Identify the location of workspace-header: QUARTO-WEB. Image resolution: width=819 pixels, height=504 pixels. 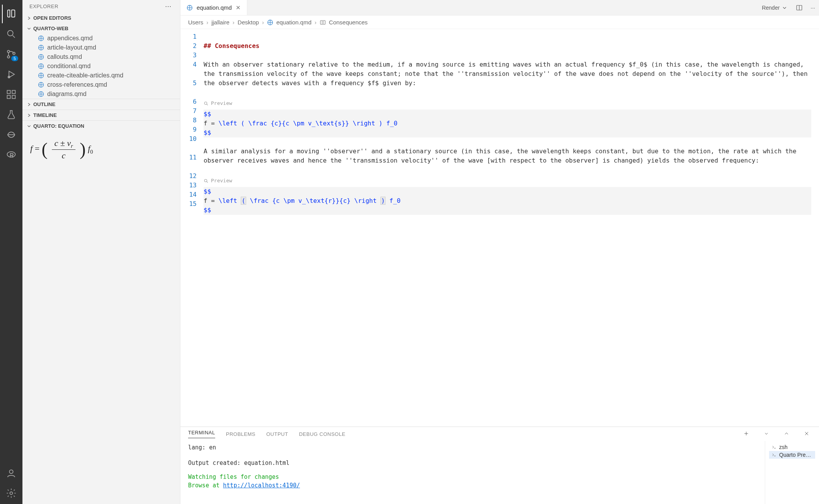
(101, 29).